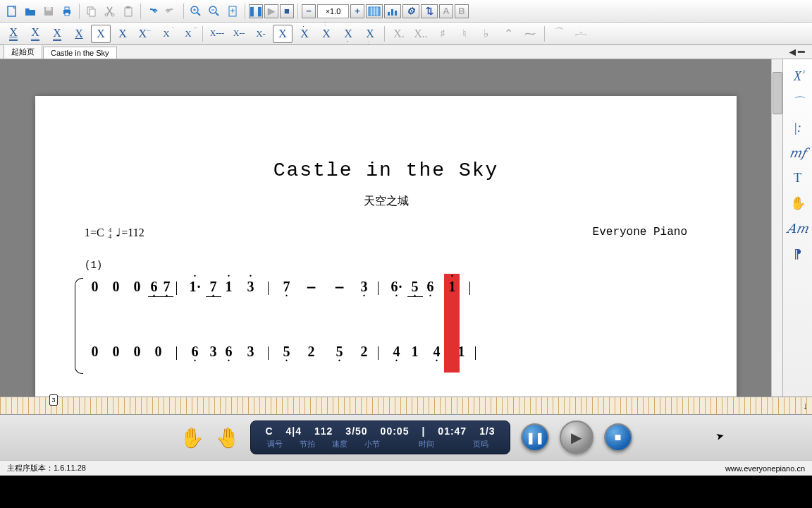 The height and width of the screenshot is (508, 812). What do you see at coordinates (79, 326) in the screenshot?
I see `system-bracket` at bounding box center [79, 326].